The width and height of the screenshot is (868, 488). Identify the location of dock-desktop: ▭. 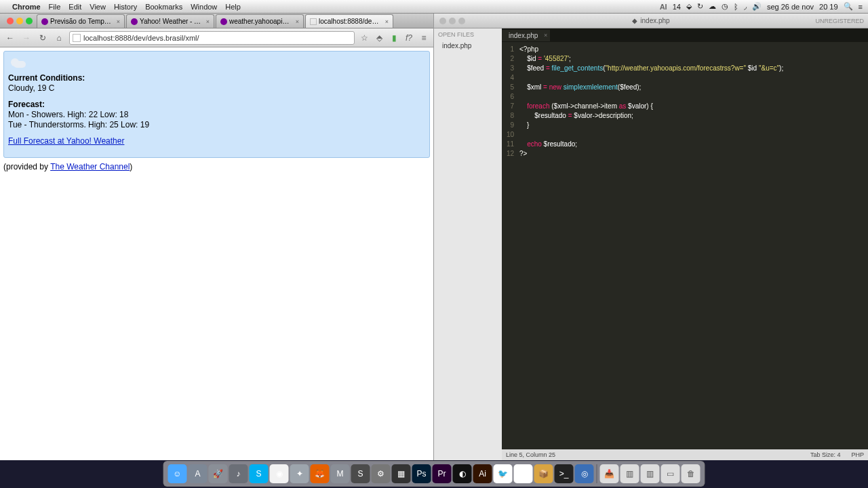
(671, 474).